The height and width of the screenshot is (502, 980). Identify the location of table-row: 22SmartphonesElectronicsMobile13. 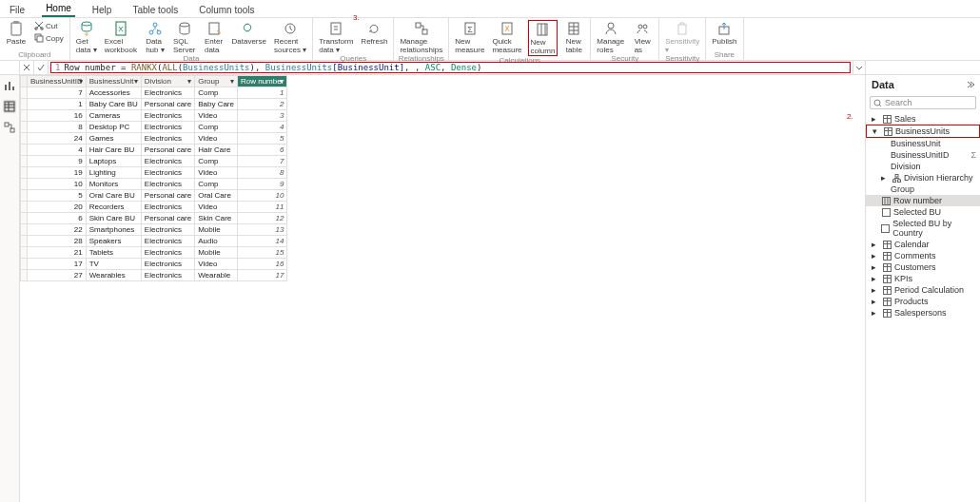
(154, 230).